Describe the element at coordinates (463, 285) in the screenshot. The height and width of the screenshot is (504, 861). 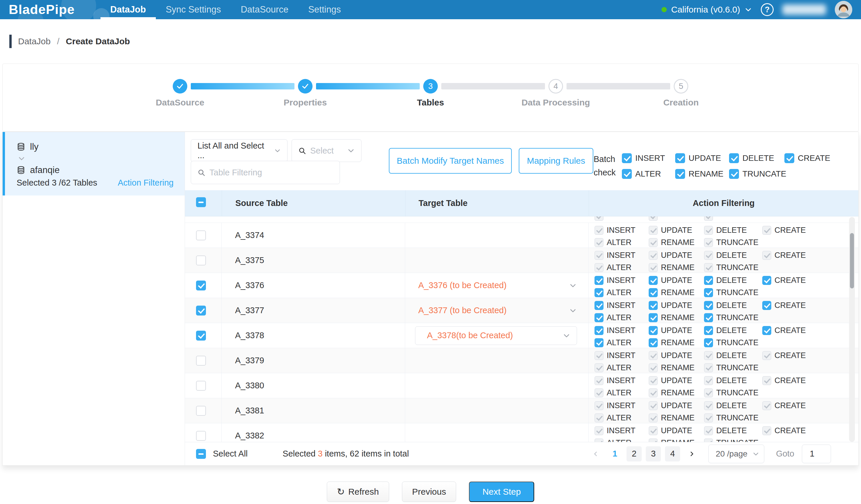
I see `target-table-name: A_3376 (to be Created)` at that location.